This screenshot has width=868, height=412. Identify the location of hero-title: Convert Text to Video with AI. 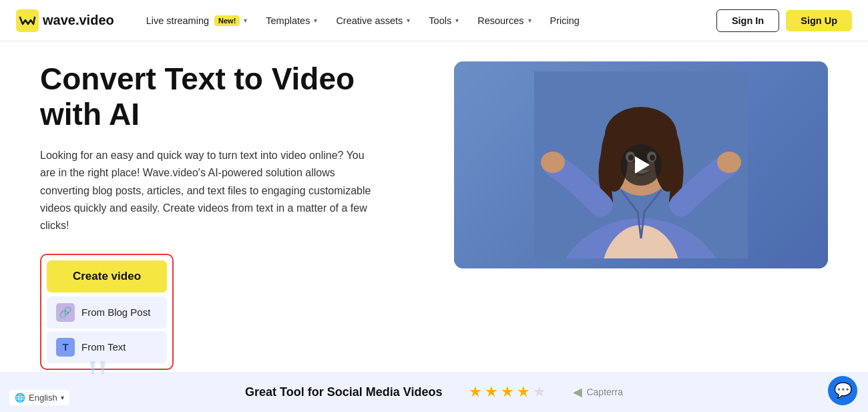
(227, 97).